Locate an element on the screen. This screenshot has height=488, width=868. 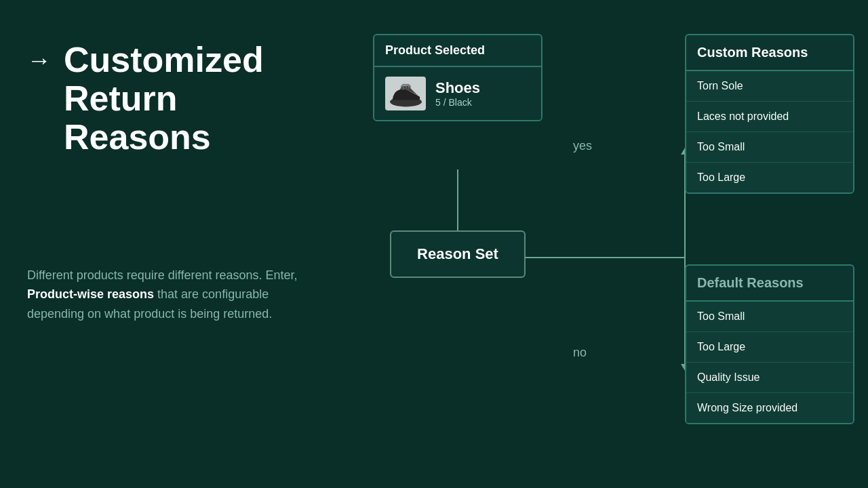
product-selected-header: Product Selected is located at coordinates (458, 52).